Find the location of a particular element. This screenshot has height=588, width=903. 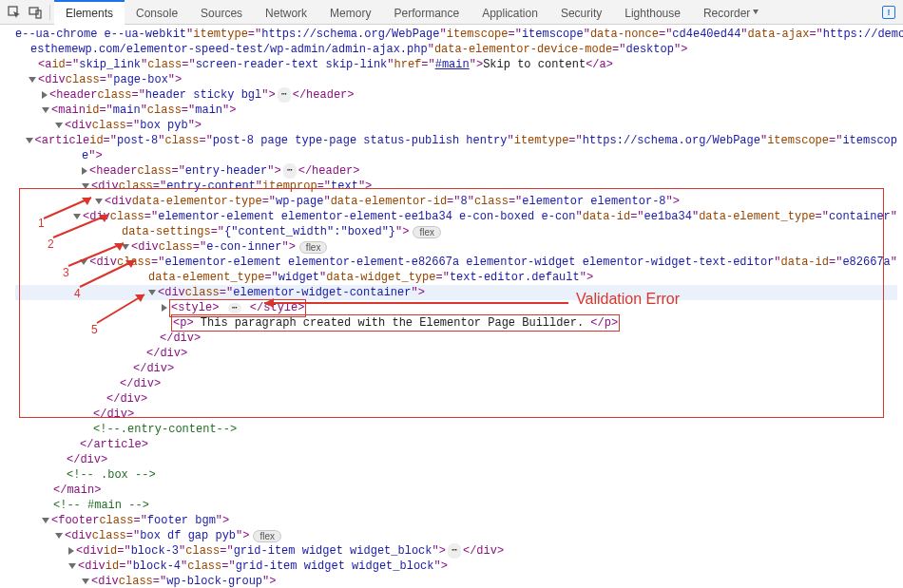

dom-line: data-element_type="widget" data-widget_t… is located at coordinates (456, 277).